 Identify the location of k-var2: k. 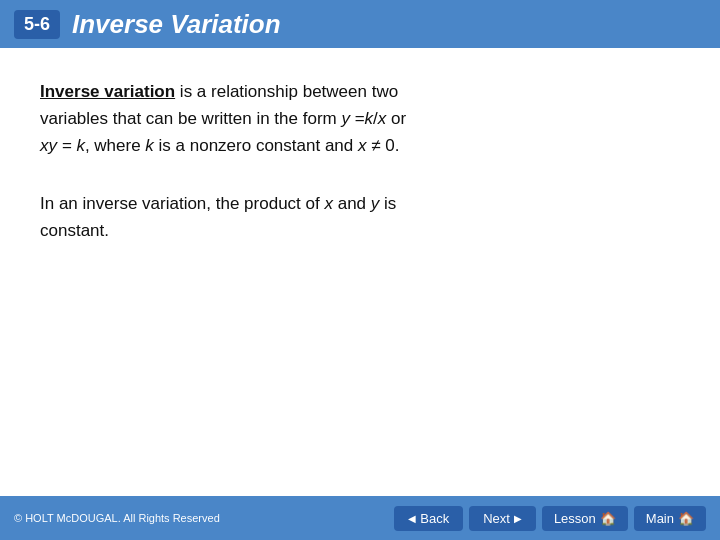
(150, 146).